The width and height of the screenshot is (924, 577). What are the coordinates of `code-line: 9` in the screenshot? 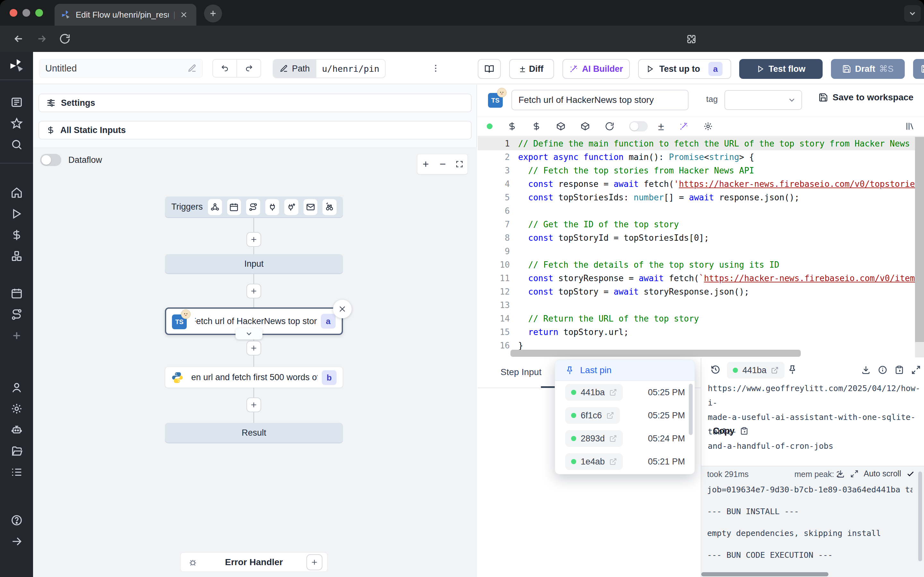 It's located at (701, 251).